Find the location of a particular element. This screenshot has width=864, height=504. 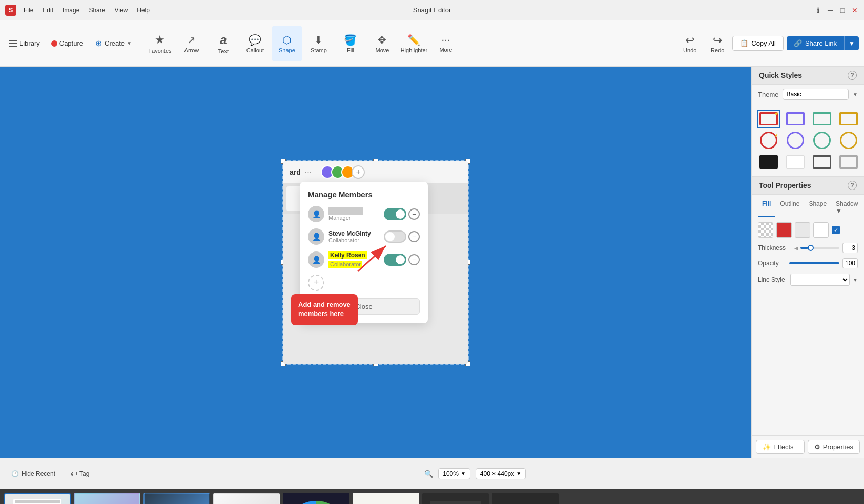

tool-move-label: Move is located at coordinates (382, 50).